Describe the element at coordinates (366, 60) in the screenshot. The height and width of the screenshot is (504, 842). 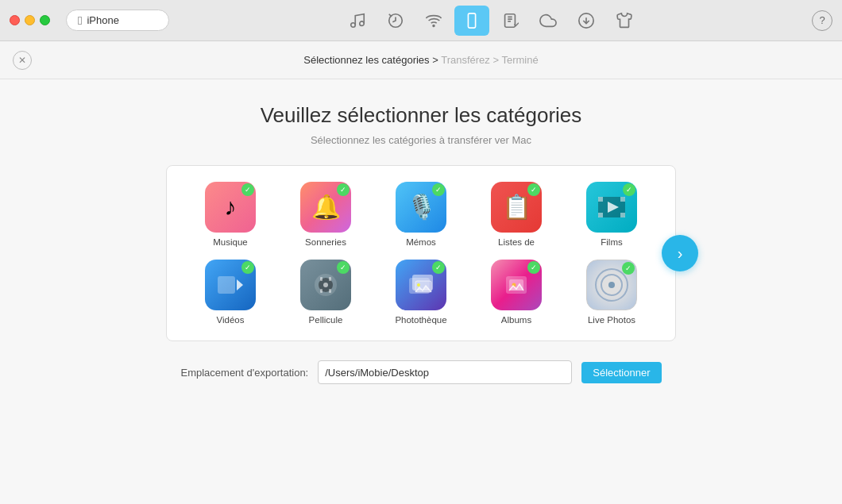
I see `breadcrumb-step1: Sélectionnez les catégories` at that location.